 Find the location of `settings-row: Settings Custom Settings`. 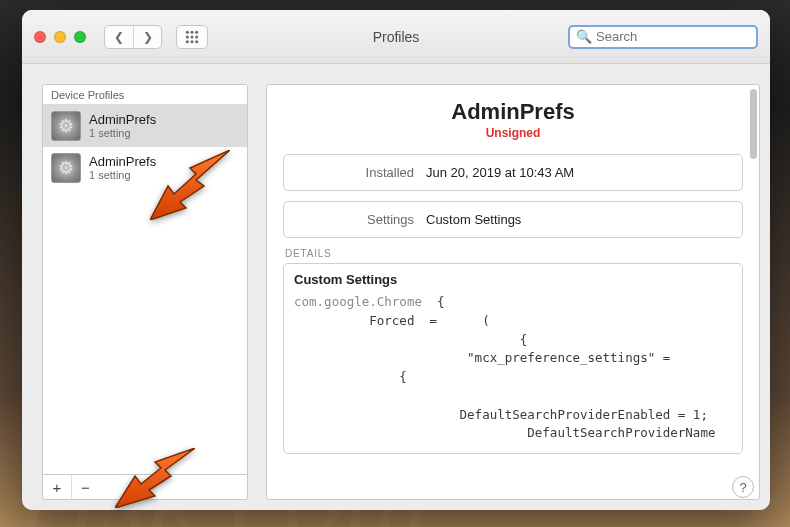

settings-row: Settings Custom Settings is located at coordinates (513, 220).